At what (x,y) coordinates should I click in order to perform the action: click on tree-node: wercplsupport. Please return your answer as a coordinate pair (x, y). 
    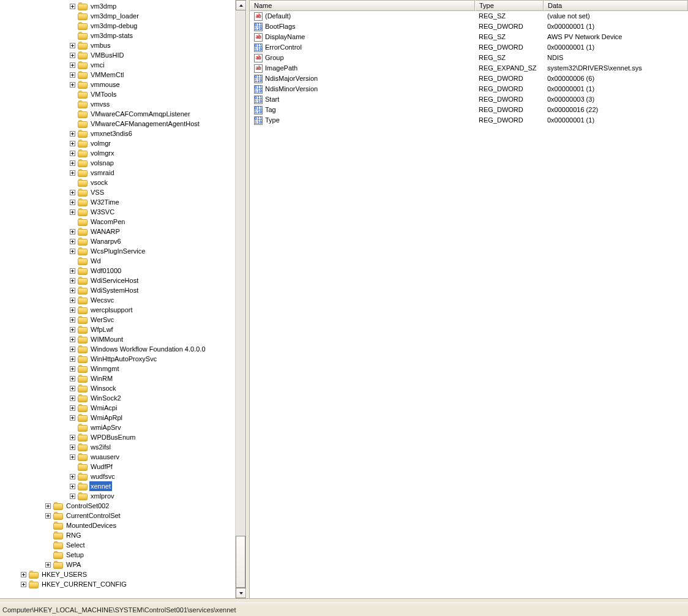
    Looking at the image, I should click on (118, 310).